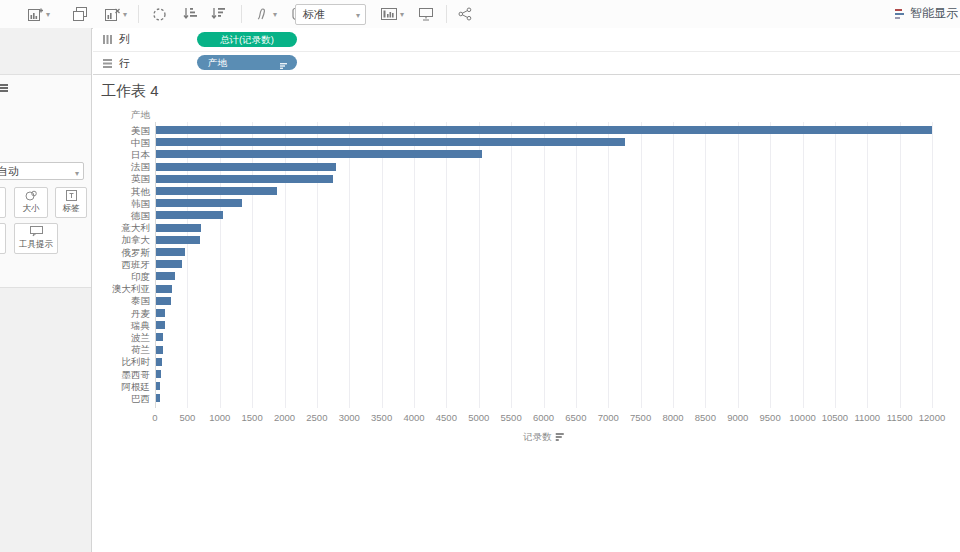 The width and height of the screenshot is (960, 552). Describe the element at coordinates (122, 314) in the screenshot. I see `category-label: 丹麦` at that location.